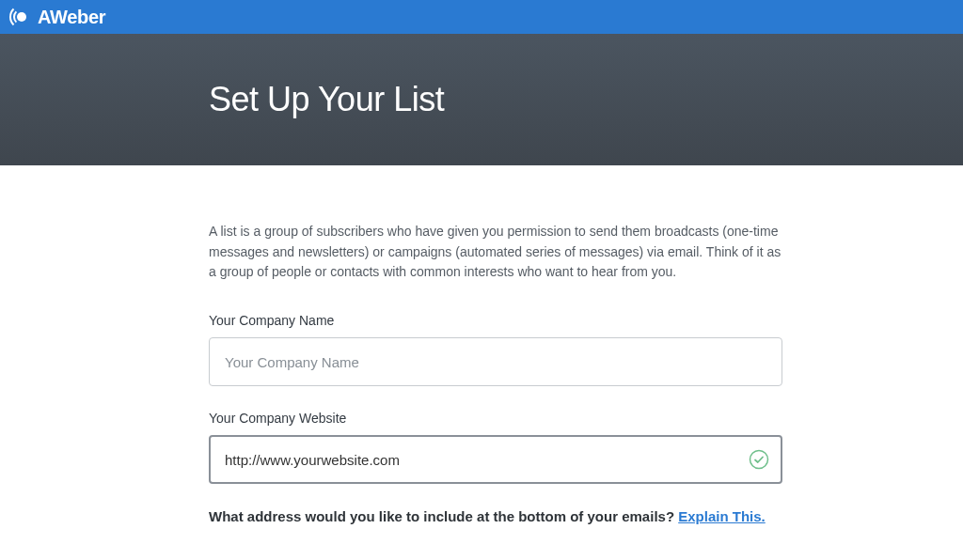 The height and width of the screenshot is (560, 963). What do you see at coordinates (22, 17) in the screenshot?
I see `brand-icon` at bounding box center [22, 17].